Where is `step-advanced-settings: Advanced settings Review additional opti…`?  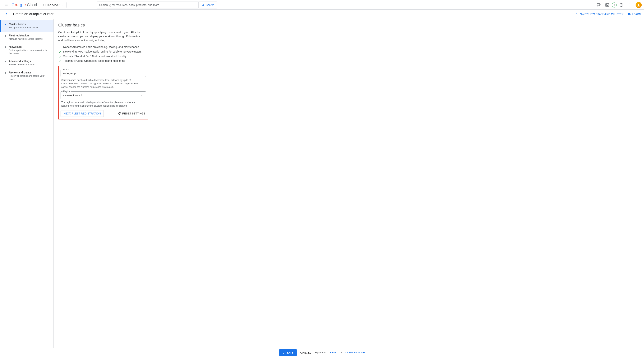
step-advanced-settings: Advanced settings Review additional opti… is located at coordinates (27, 63).